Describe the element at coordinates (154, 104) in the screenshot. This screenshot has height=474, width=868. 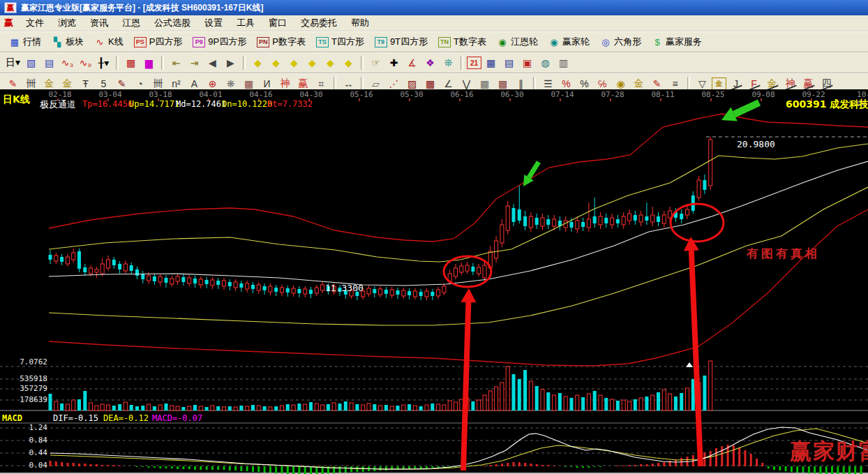
I see `indicator-up-value: Up=14.7171` at that location.